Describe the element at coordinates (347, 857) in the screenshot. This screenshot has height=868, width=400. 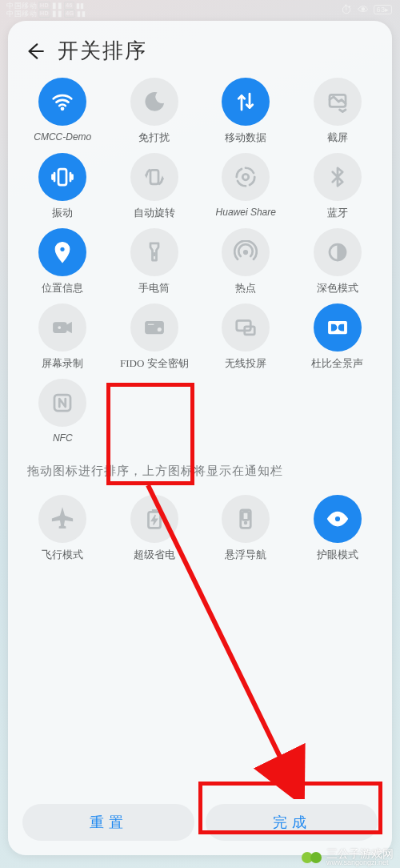
I see `watermark: 三公子游戏网 www.sangongzi.net` at that location.